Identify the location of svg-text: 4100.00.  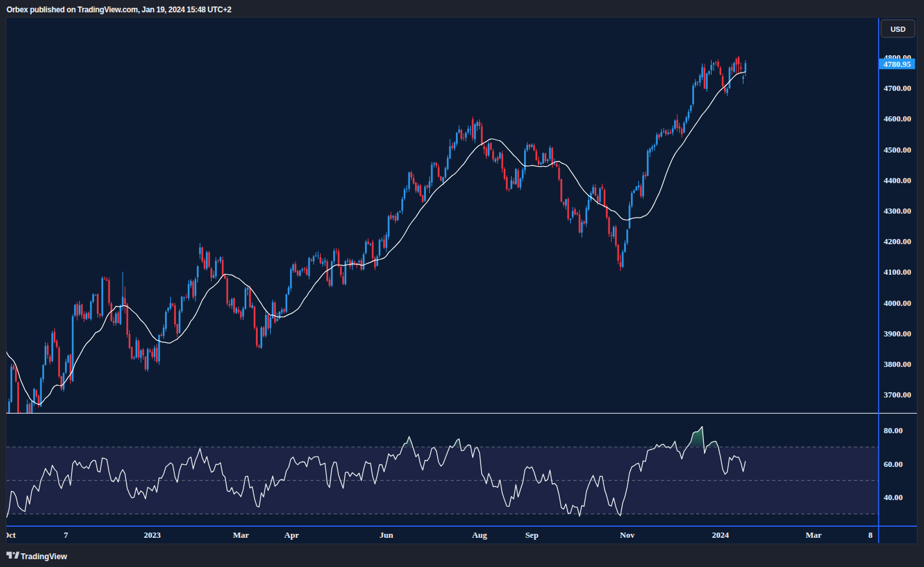
(897, 271).